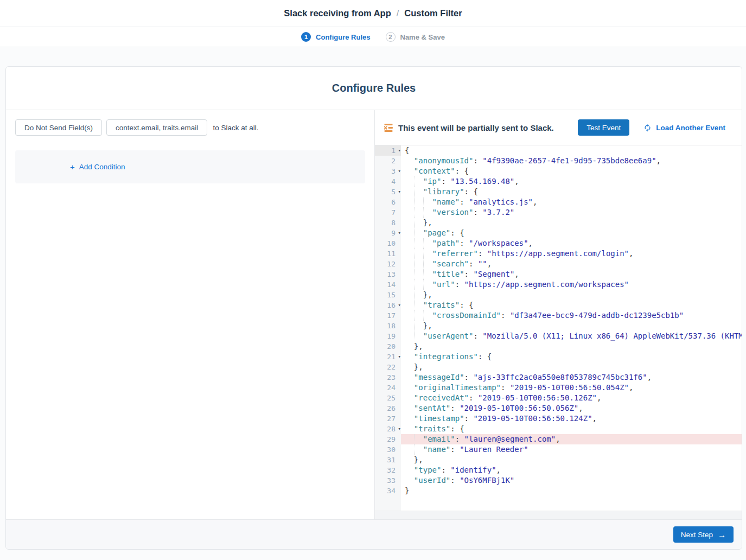  I want to click on add-condition-box: + Add Condition, so click(190, 167).